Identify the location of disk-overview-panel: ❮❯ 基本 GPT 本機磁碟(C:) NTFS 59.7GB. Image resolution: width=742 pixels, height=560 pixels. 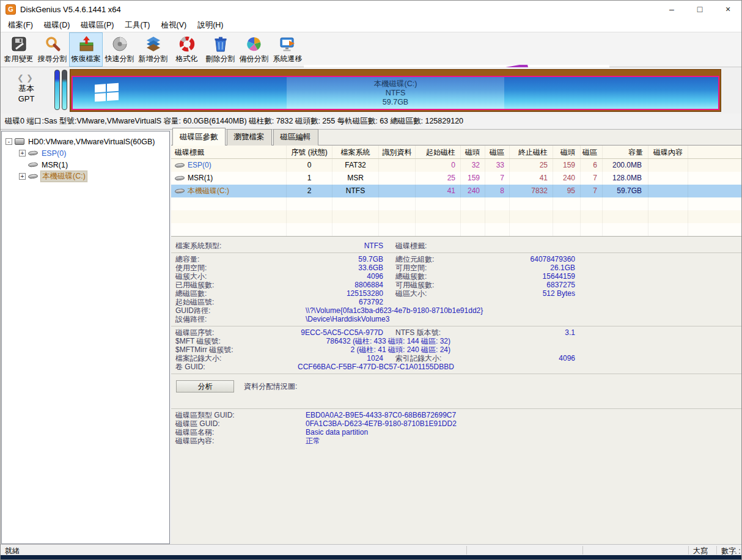
(371, 90).